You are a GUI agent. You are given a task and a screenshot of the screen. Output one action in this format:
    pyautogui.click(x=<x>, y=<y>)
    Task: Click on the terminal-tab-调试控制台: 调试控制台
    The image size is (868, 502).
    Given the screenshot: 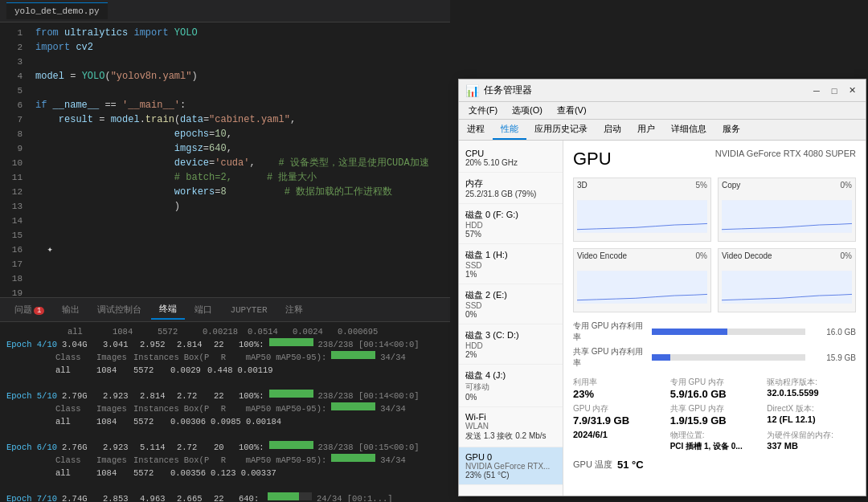 What is the action you would take?
    pyautogui.click(x=119, y=310)
    